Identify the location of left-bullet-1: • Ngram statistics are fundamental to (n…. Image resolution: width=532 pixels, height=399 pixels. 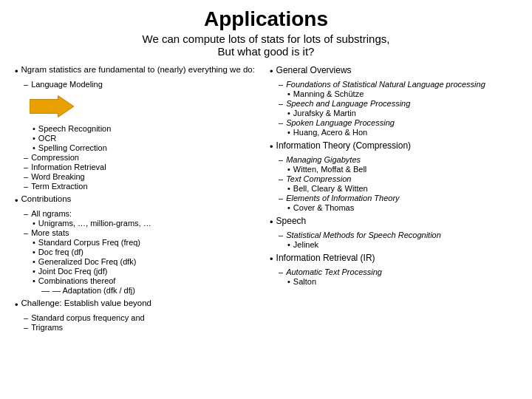
(139, 71).